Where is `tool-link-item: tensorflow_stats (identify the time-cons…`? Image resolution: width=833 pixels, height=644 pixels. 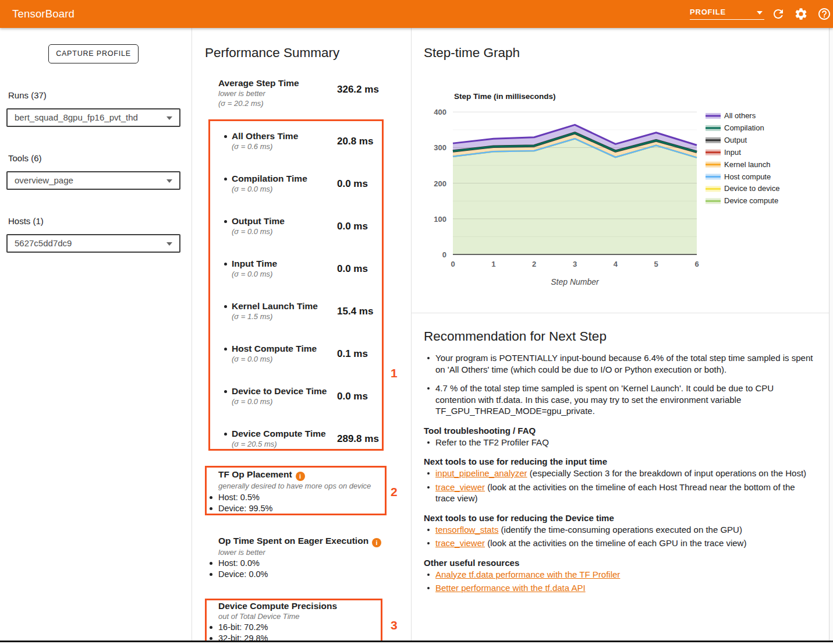
tool-link-item: tensorflow_stats (identify the time-cons… is located at coordinates (619, 530).